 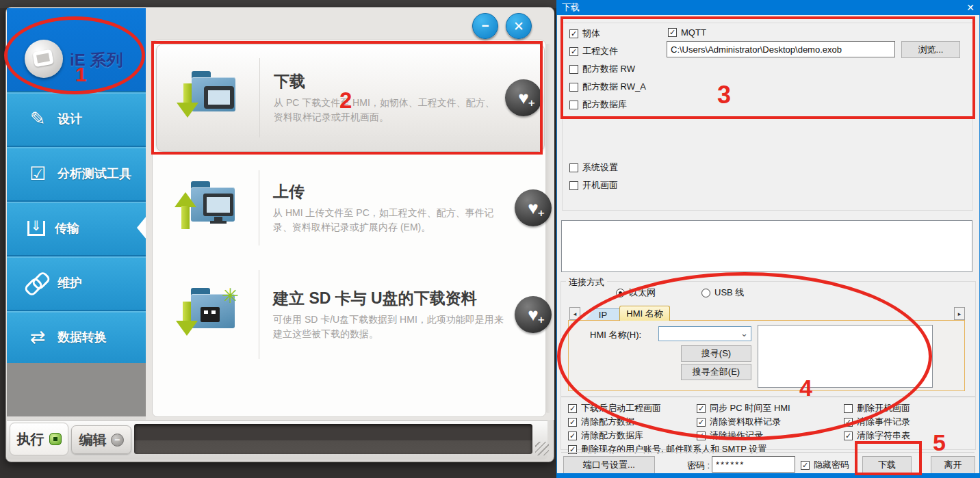 What do you see at coordinates (609, 69) in the screenshot?
I see `checkbox-label: 配方数据 RW` at bounding box center [609, 69].